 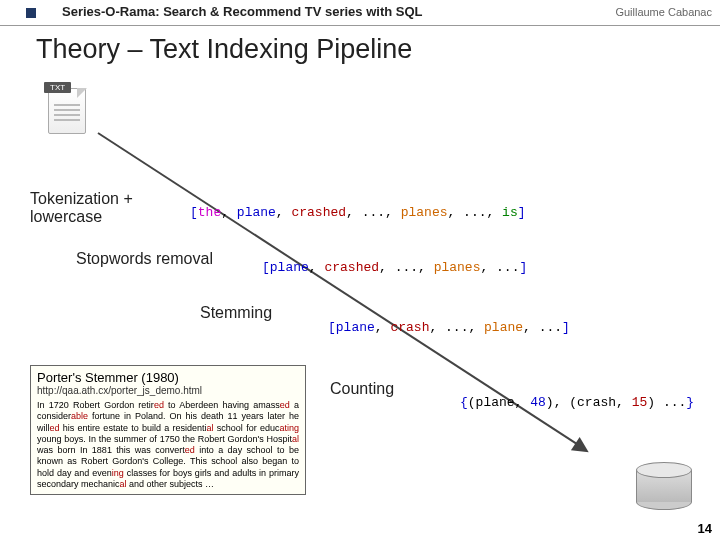 What do you see at coordinates (236, 313) in the screenshot?
I see `stage-stemming: Stemming` at bounding box center [236, 313].